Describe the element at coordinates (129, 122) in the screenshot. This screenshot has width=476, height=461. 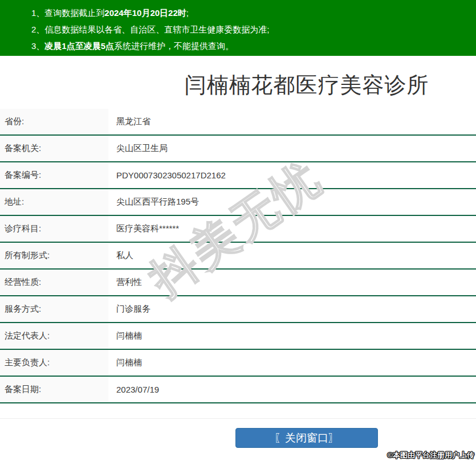
I see `row-value: 黑龙江省` at that location.